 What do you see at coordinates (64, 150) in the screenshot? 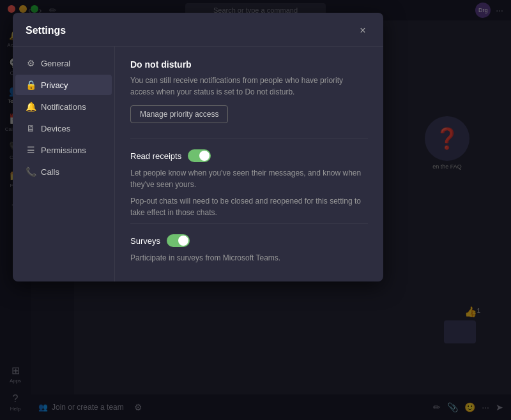
I see `settings-nav-permissions: ☰ Permissions` at bounding box center [64, 150].